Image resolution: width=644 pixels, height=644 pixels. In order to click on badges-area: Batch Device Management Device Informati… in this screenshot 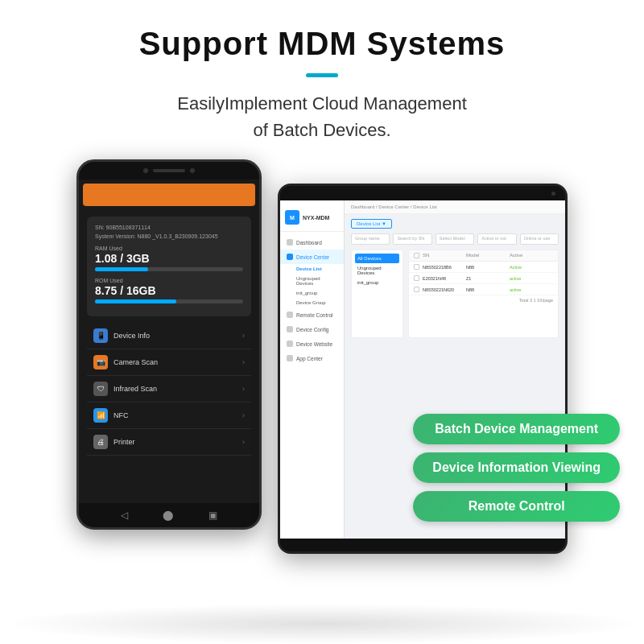, I will do `click(517, 468)`.